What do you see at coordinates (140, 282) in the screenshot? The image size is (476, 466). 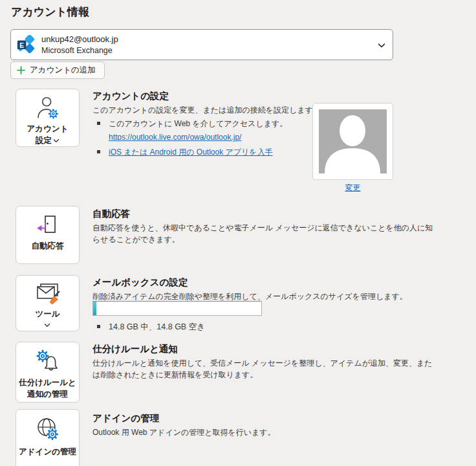 I see `mailbox-settings-heading: メールボックスの設定` at bounding box center [140, 282].